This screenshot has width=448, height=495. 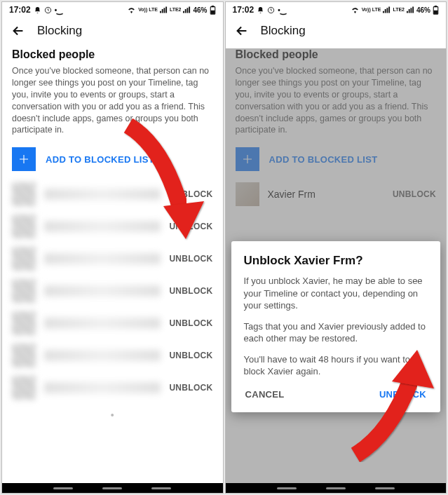 What do you see at coordinates (337, 394) in the screenshot?
I see `dialog-actions: CANCEL UNBLOCK` at bounding box center [337, 394].